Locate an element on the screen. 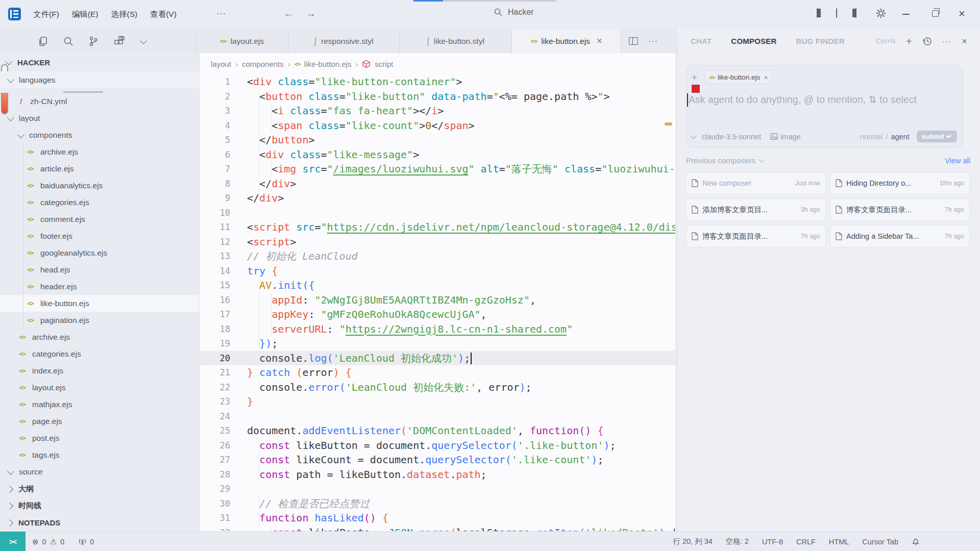 The height and width of the screenshot is (551, 980). composer-input-card: + <> like-button.ejs × Ask agent to do a… is located at coordinates (824, 107).